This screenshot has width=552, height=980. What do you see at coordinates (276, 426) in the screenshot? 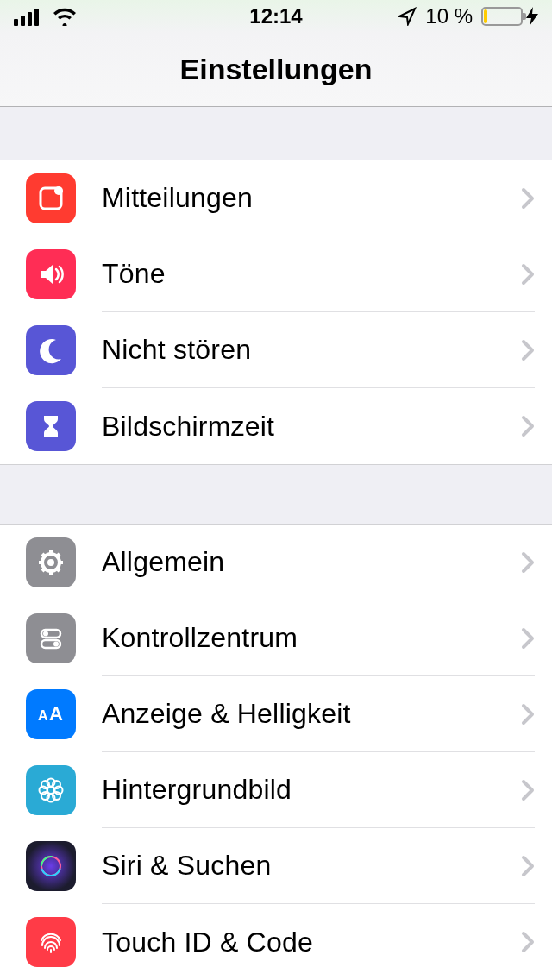
I see `row-screentime: Bildschirmzeit` at bounding box center [276, 426].